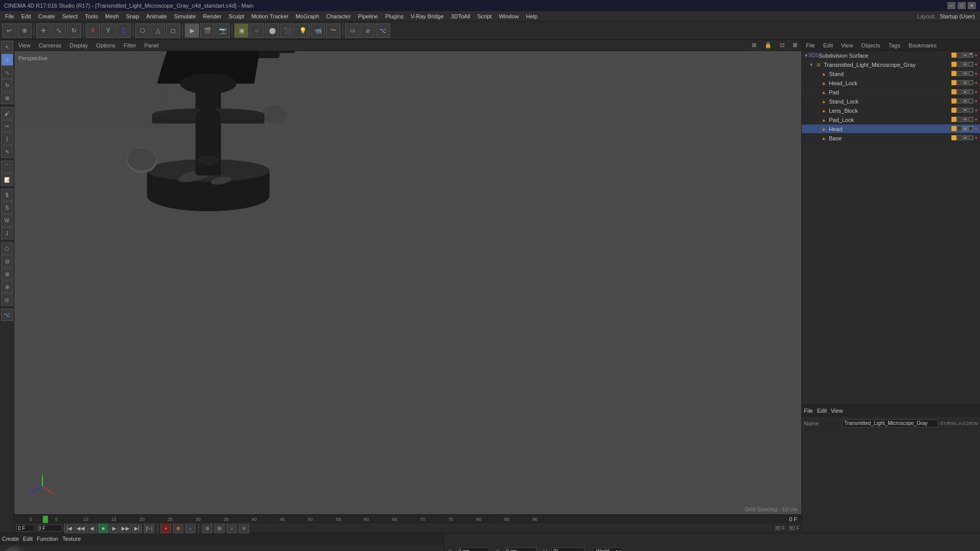 This screenshot has height=551, width=980. I want to click on menu-3dtoall: 3DToAll, so click(460, 16).